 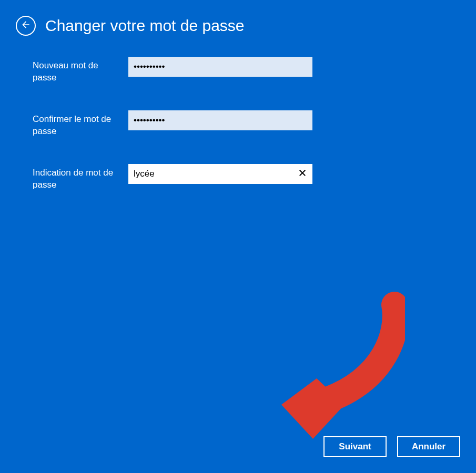 I want to click on confirm-password-label: Confirmer le mot de passe, so click(x=77, y=124).